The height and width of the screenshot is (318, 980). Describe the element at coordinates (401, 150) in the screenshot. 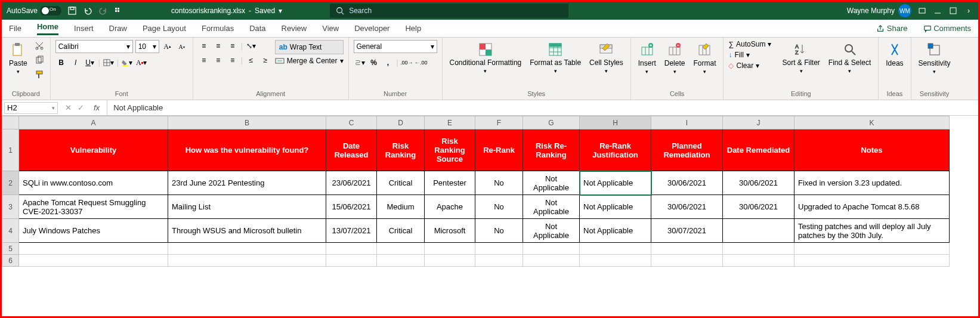

I see `header-cell: Risk Ranking` at that location.